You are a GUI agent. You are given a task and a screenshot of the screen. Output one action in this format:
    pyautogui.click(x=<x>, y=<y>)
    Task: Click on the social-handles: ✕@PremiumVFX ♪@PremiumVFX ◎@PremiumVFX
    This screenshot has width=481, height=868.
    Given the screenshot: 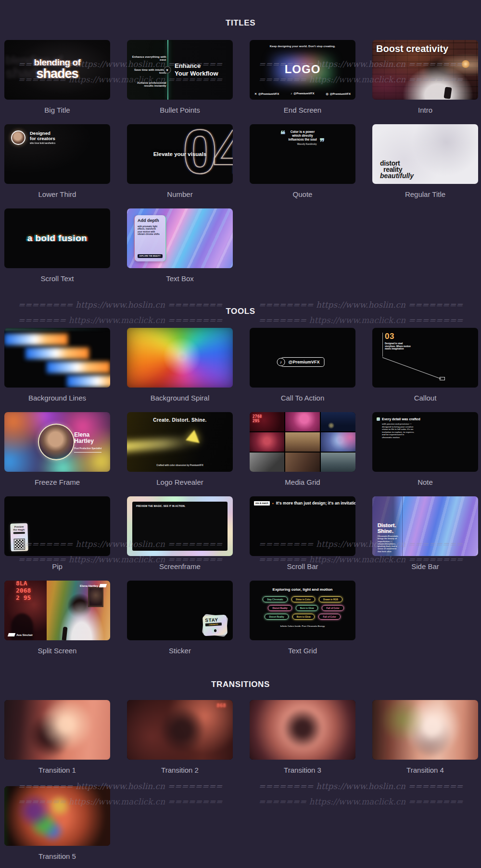 What is the action you would take?
    pyautogui.click(x=303, y=93)
    